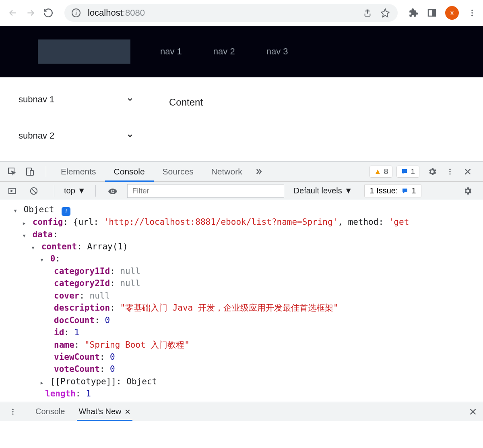 Image resolution: width=483 pixels, height=448 pixels. What do you see at coordinates (78, 172) in the screenshot?
I see `tab-elements: Elements` at bounding box center [78, 172].